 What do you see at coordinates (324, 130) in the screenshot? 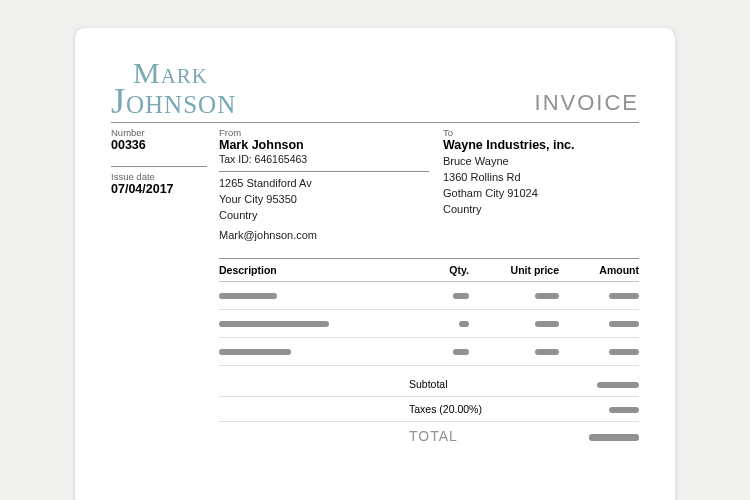
I see `from-label: From` at bounding box center [324, 130].